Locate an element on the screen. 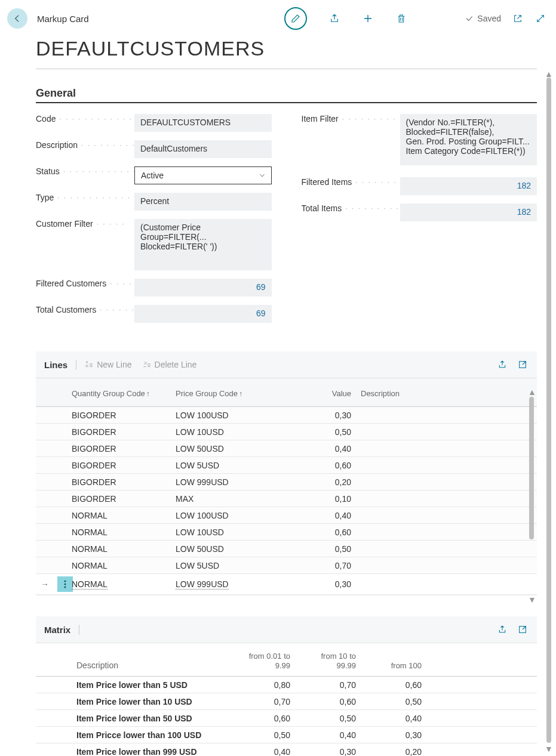  cell-matrix-2: 0,30 is located at coordinates (323, 752).